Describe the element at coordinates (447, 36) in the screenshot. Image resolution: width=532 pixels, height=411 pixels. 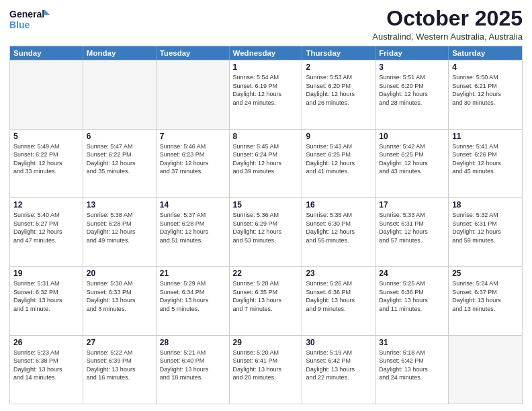
I see `subtitle: Australind, Western Australia, Australia` at that location.